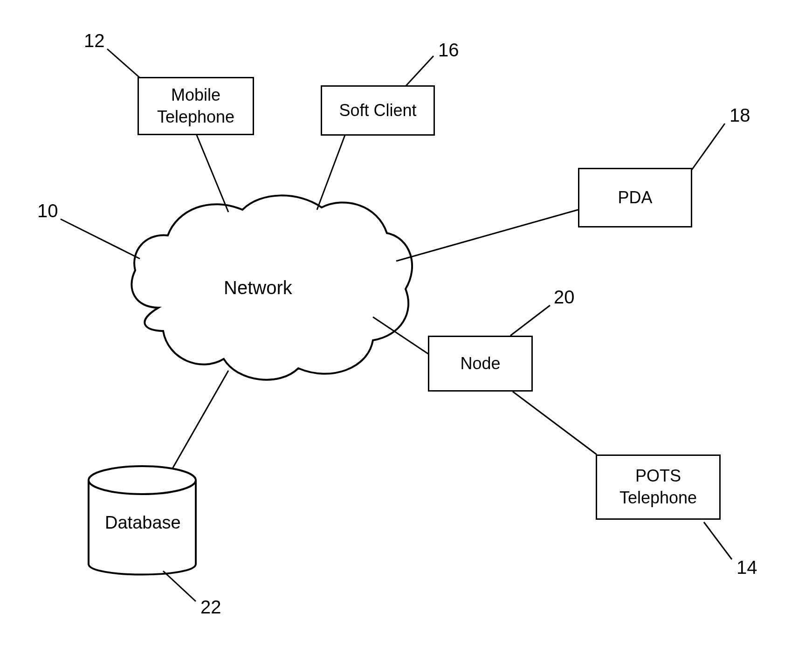  Describe the element at coordinates (211, 607) in the screenshot. I see `ref-22: 22` at that location.